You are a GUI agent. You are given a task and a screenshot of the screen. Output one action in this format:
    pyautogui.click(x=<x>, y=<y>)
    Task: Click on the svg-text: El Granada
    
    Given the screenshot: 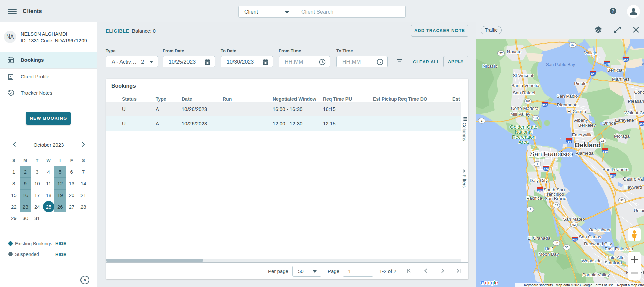 What is the action you would take?
    pyautogui.click(x=539, y=238)
    